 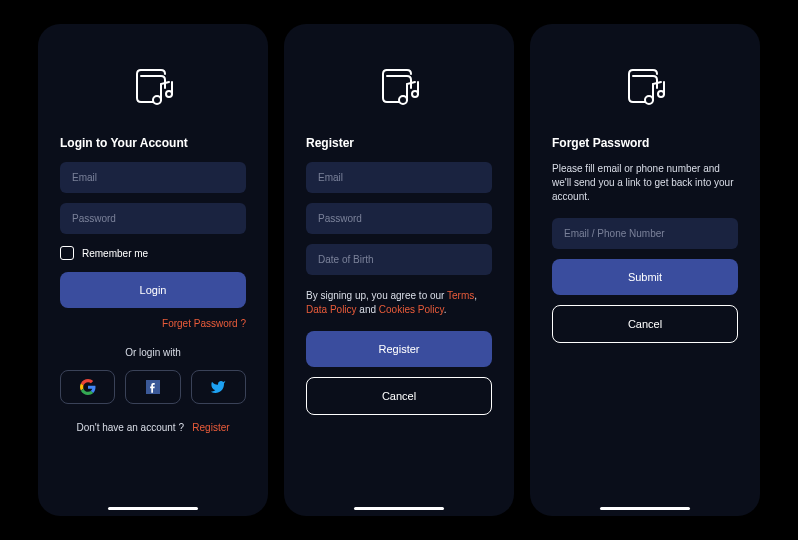 I want to click on dob-field, so click(x=399, y=260).